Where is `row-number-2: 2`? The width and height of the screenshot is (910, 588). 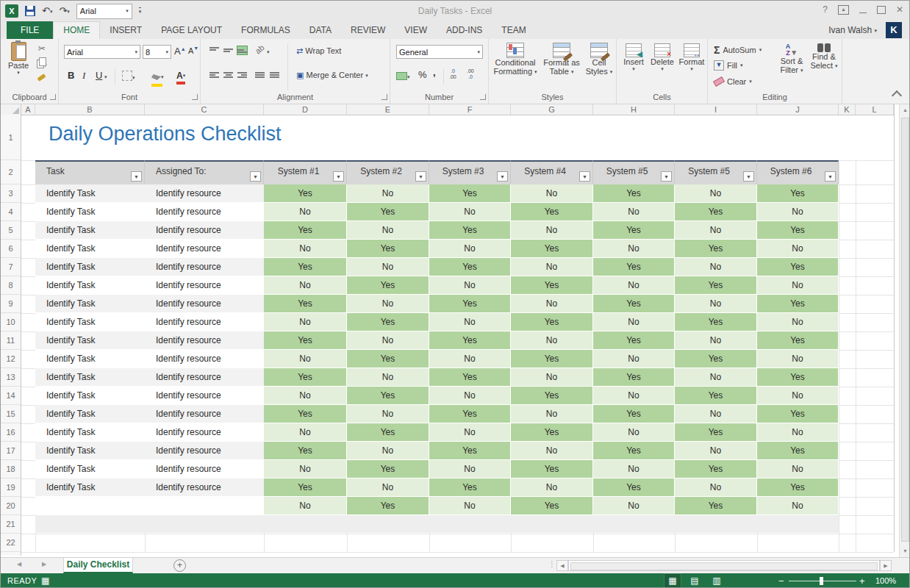 row-number-2: 2 is located at coordinates (10, 172).